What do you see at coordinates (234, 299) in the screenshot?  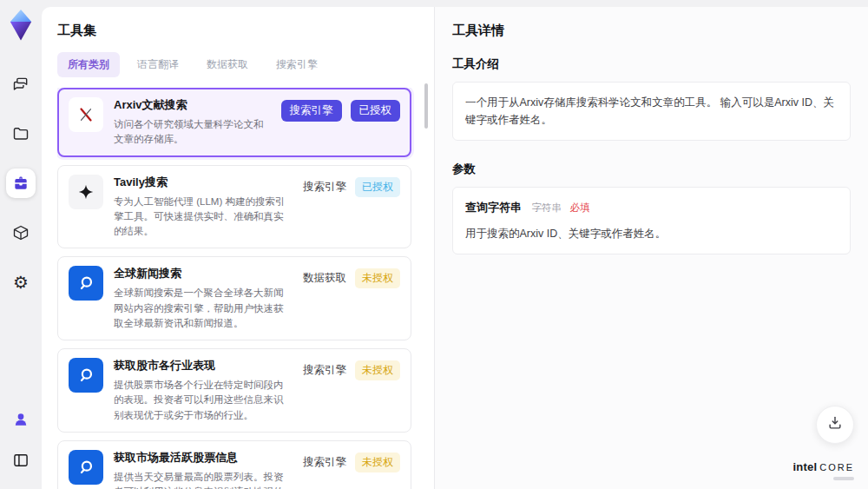 I see `tool-card: 全球新闻搜索 全球新闻搜索是一个聚合全球各大新闻网站内容的搜索引擎，帮助用户快速…` at bounding box center [234, 299].